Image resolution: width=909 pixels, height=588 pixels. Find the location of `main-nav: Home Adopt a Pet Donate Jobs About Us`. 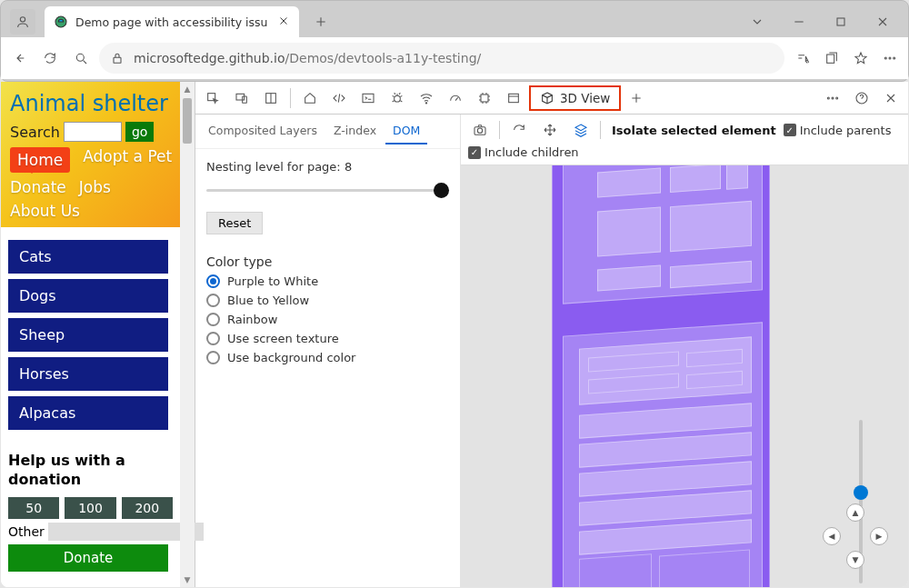

main-nav: Home Adopt a Pet Donate Jobs About Us is located at coordinates (91, 184).